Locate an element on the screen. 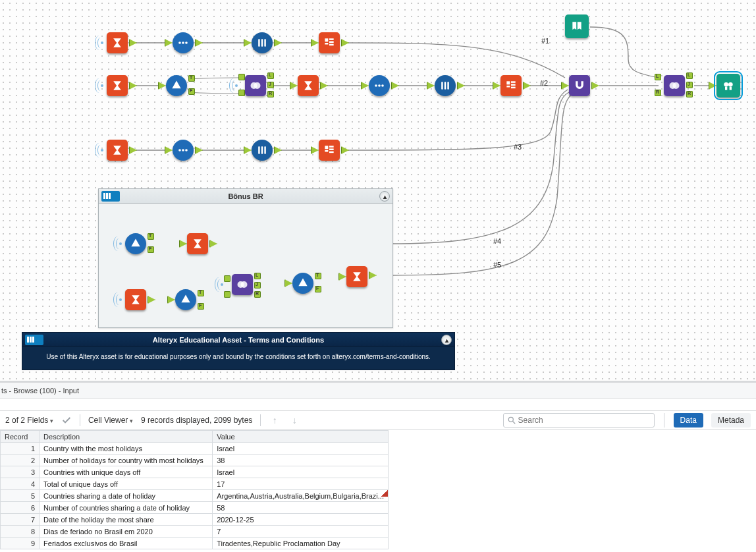 This screenshot has width=756, height=552. tab-metadata: Metada is located at coordinates (731, 420).